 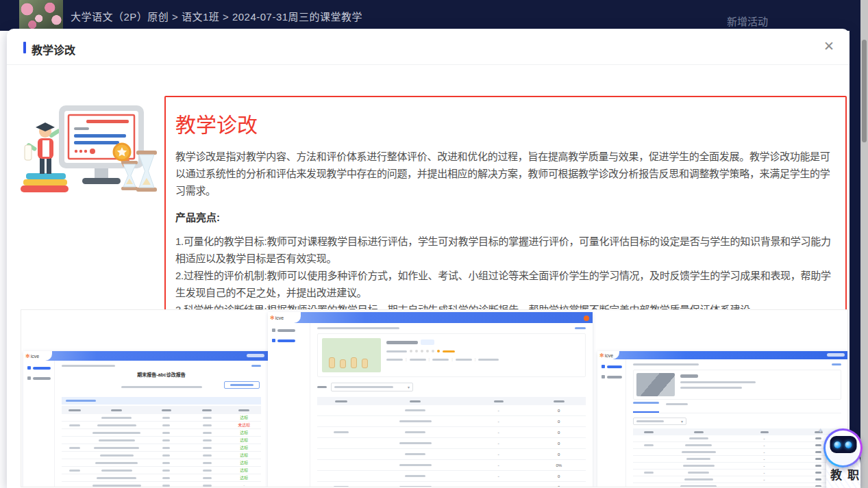 I want to click on mini-course-cover, so click(x=351, y=355).